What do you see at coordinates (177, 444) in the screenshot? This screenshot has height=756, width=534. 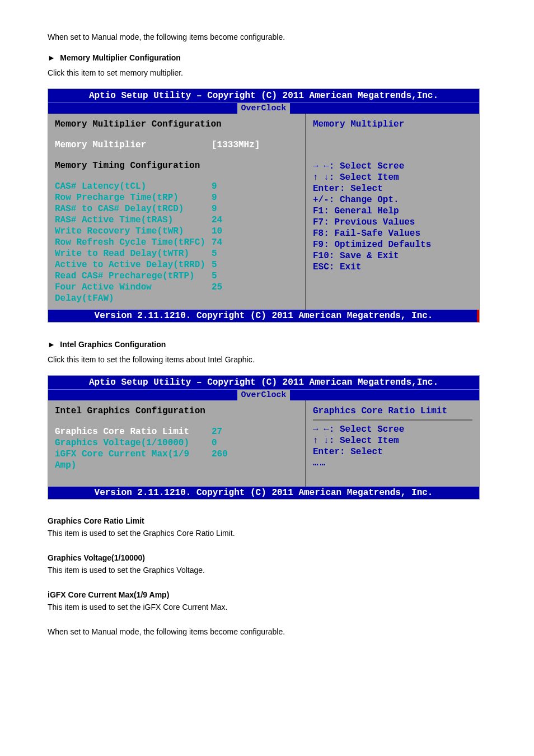 I see `bios-left-panel: Intel Graphics Configuration Graphics Co…` at bounding box center [177, 444].